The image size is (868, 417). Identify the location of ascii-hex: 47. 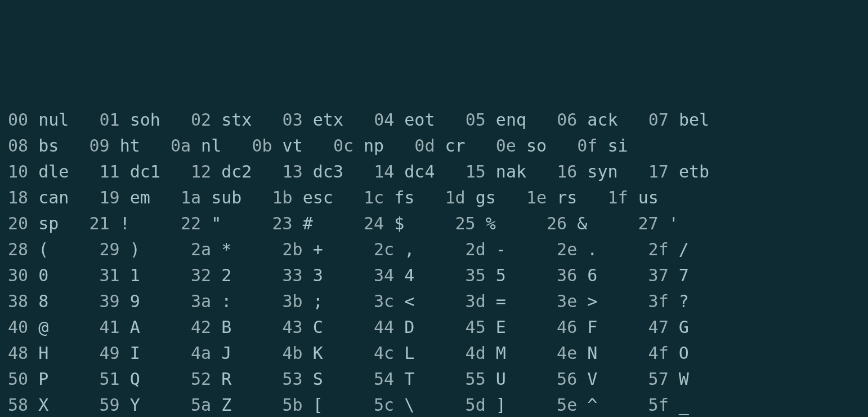
(659, 327).